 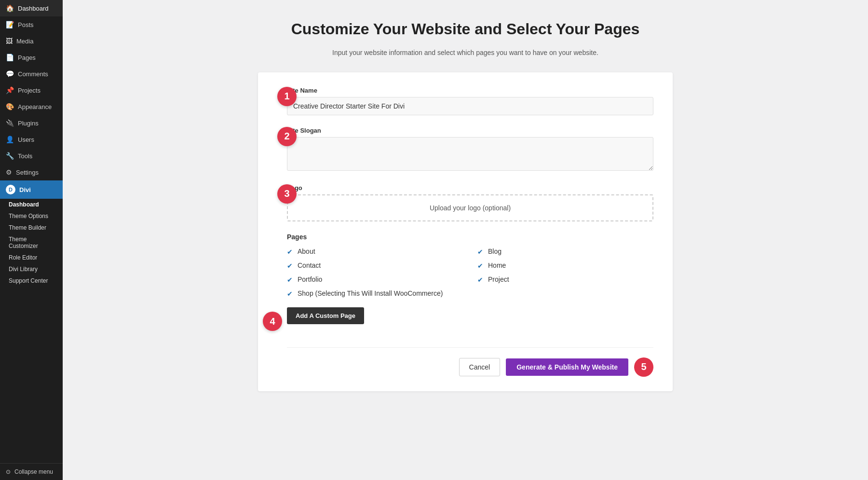 I want to click on page-subtitle: Input your website information and selec…, so click(x=465, y=53).